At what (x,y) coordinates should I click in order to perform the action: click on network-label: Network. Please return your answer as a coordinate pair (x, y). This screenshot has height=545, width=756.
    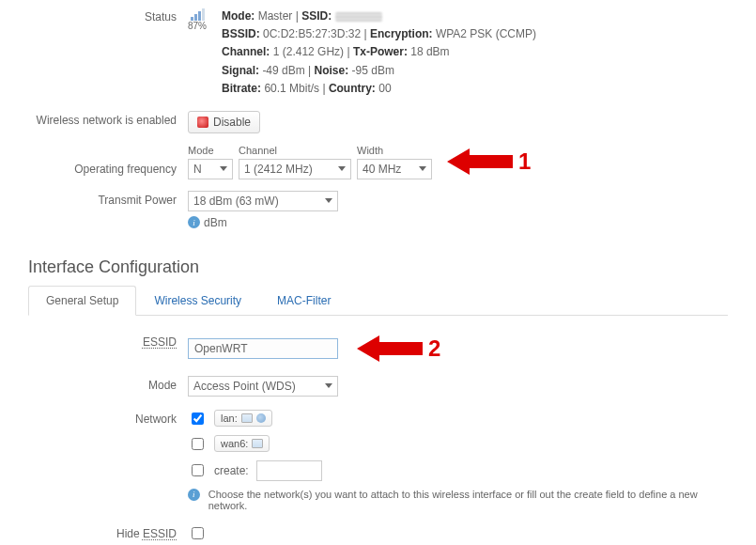
    Looking at the image, I should click on (108, 417).